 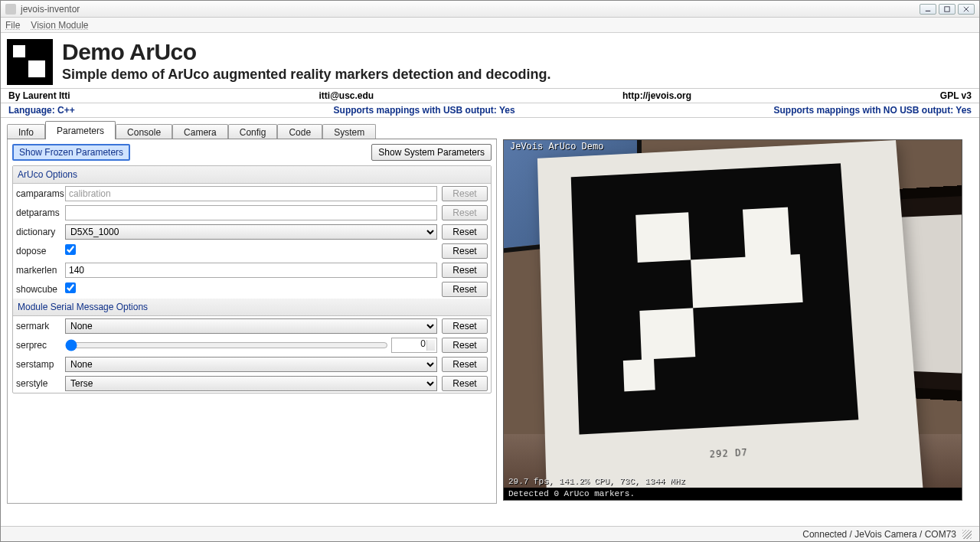 I want to click on reset-detparams-button: Reset, so click(x=465, y=213).